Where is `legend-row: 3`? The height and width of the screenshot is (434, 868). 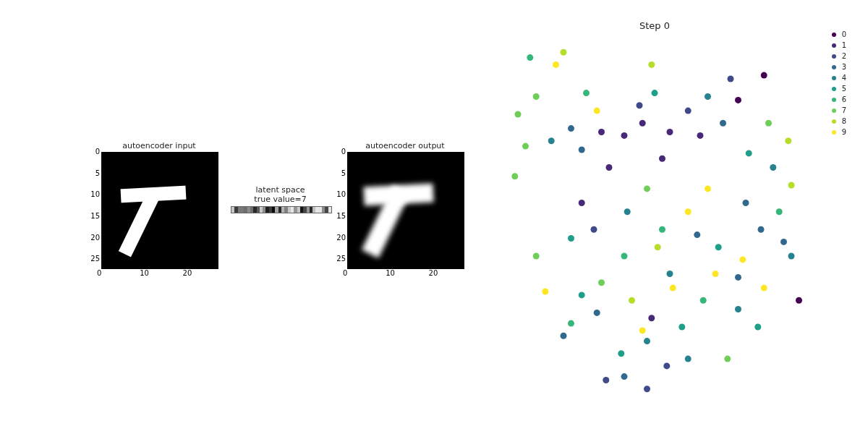
legend-row: 3 is located at coordinates (839, 67).